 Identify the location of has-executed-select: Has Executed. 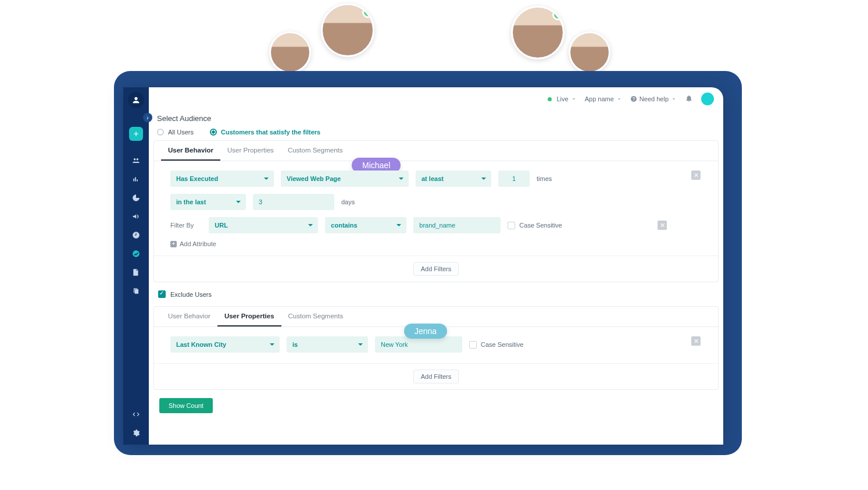
(222, 179).